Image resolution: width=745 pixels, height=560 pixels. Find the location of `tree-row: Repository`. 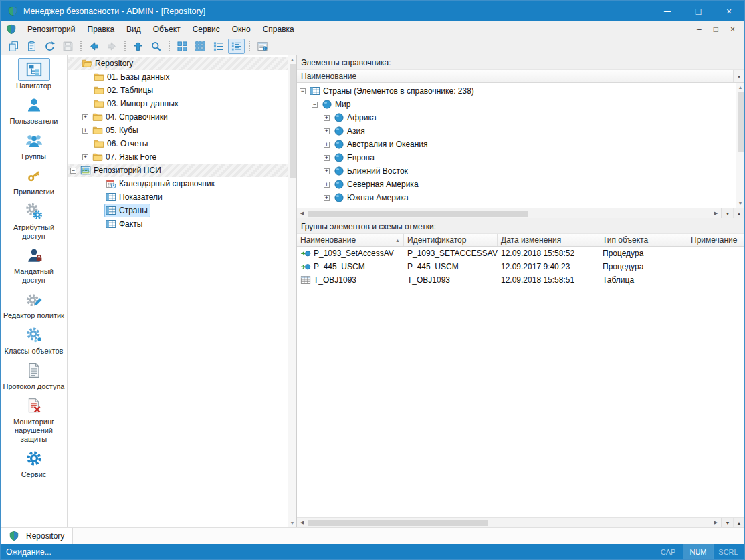

tree-row: Repository is located at coordinates (178, 63).